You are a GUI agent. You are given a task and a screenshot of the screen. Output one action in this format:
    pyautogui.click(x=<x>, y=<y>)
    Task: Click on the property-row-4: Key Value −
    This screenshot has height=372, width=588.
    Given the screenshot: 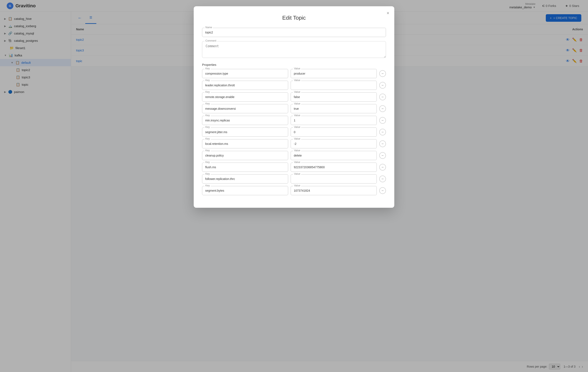 What is the action you would take?
    pyautogui.click(x=294, y=109)
    